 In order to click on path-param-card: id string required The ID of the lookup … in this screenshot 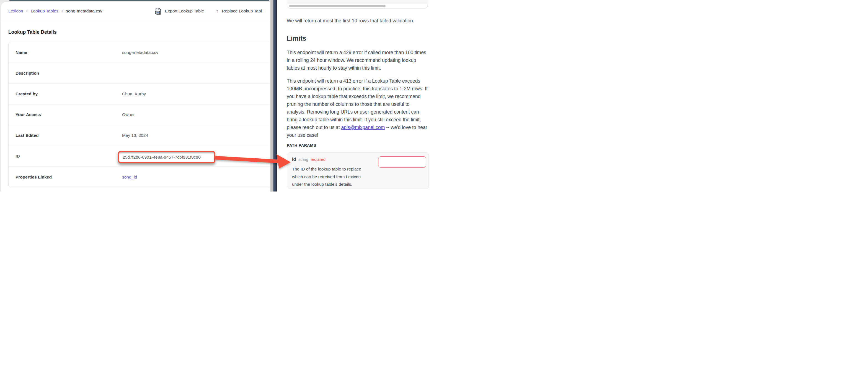, I will do `click(358, 171)`.